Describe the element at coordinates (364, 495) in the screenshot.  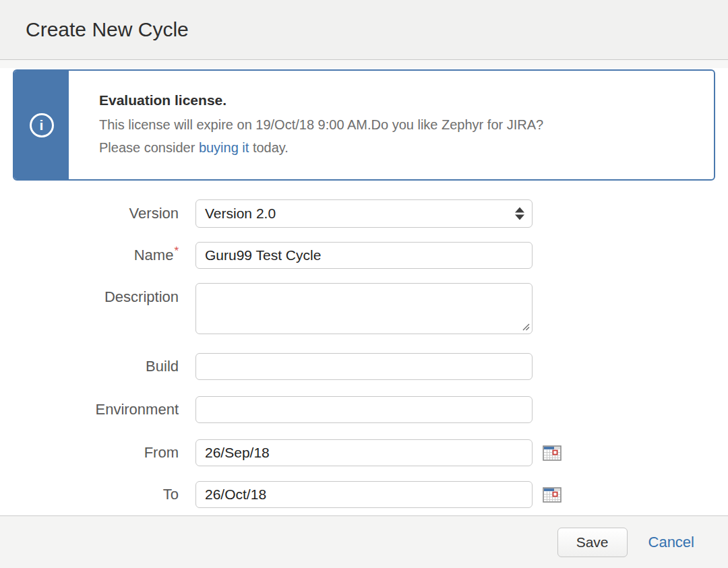
I see `to-date-input` at that location.